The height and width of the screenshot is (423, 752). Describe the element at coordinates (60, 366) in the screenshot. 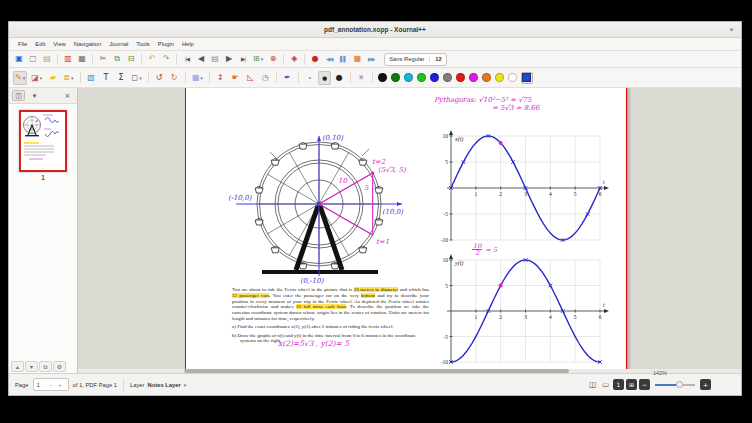

I see `settings-button: ⚙` at that location.